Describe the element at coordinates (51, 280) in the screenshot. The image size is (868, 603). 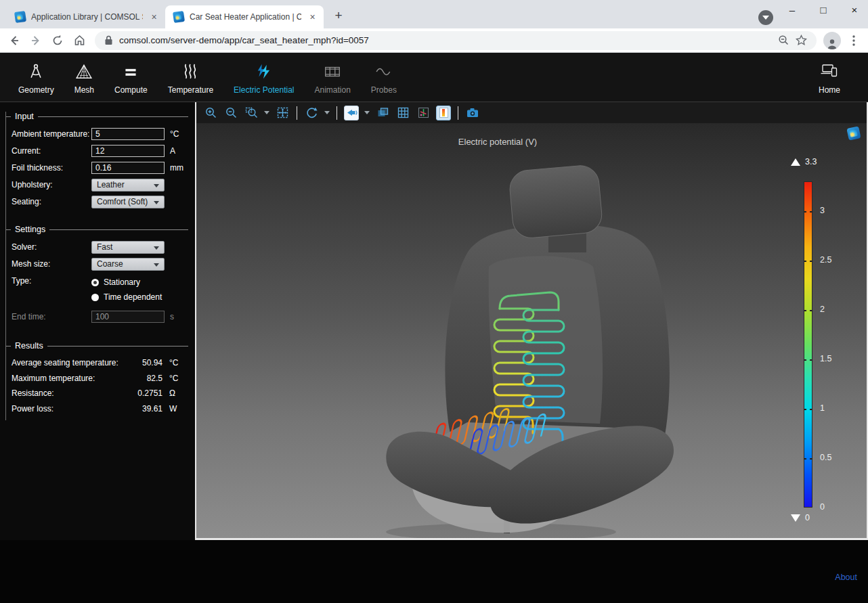
I see `type-label: Type:` at that location.